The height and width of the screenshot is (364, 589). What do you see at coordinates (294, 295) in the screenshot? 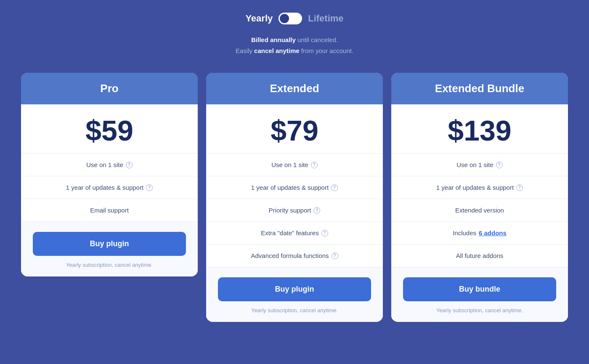
I see `extended-cta: Buy plugin Yearly subscription, cancel a…` at bounding box center [294, 295].